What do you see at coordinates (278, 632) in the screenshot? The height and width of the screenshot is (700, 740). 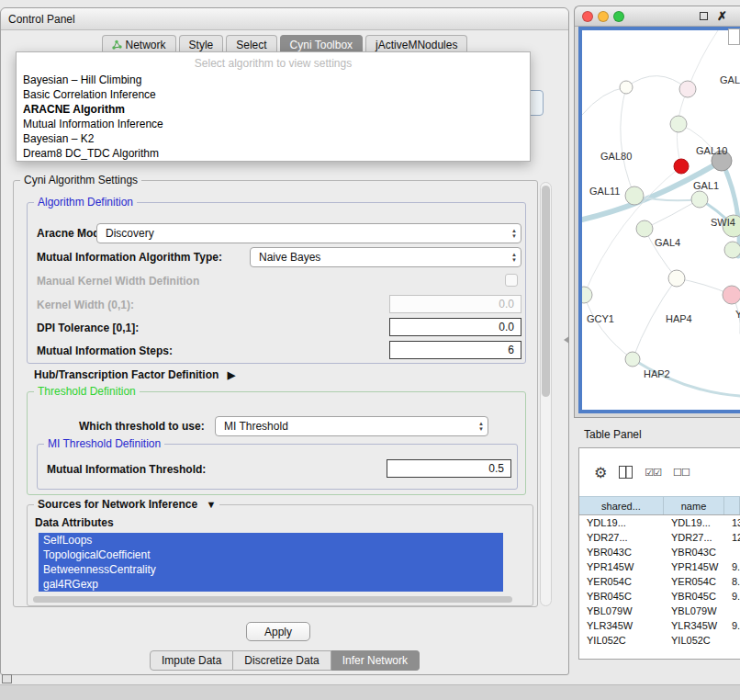 I see `apply-button: Apply` at bounding box center [278, 632].